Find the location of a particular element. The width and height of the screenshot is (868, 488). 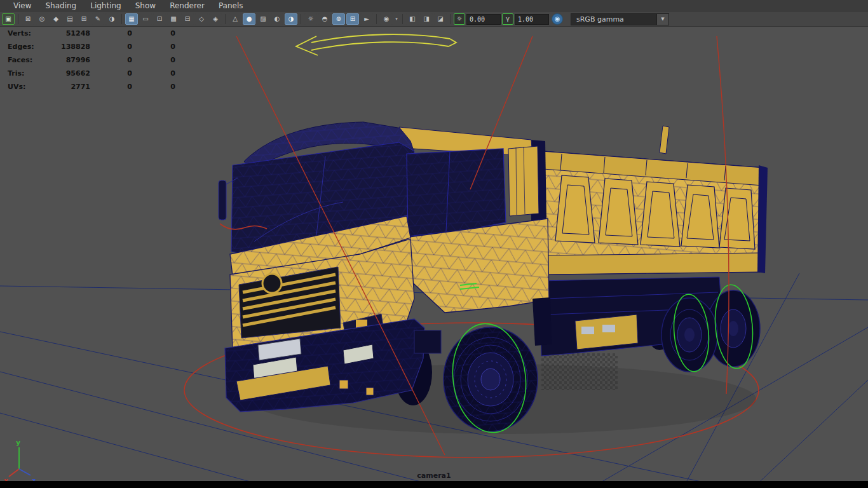

view-transform-value: sRGB gamma is located at coordinates (614, 19).